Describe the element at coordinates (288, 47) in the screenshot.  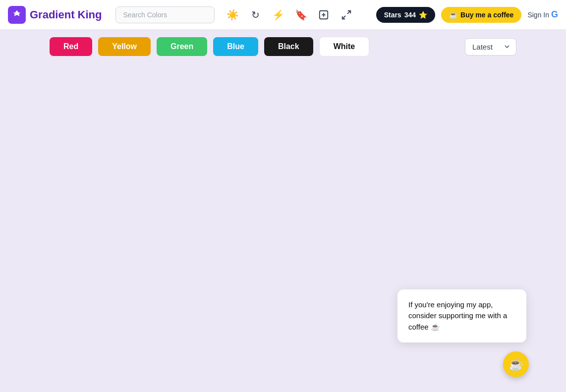
I see `black-tag: Black` at that location.